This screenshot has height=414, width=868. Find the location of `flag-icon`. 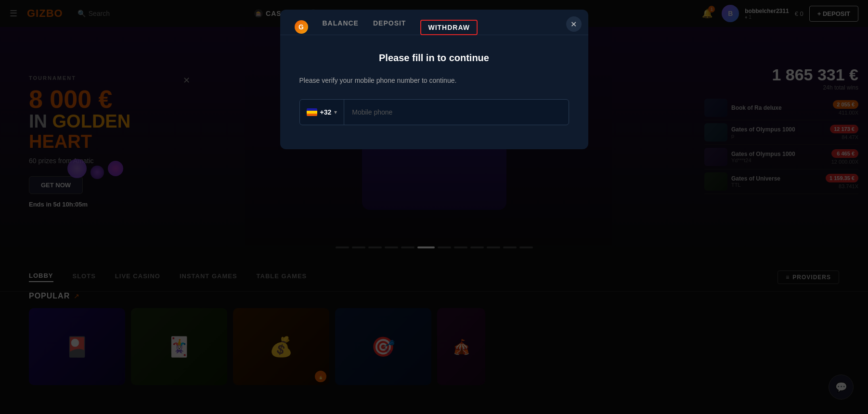

flag-icon is located at coordinates (312, 112).